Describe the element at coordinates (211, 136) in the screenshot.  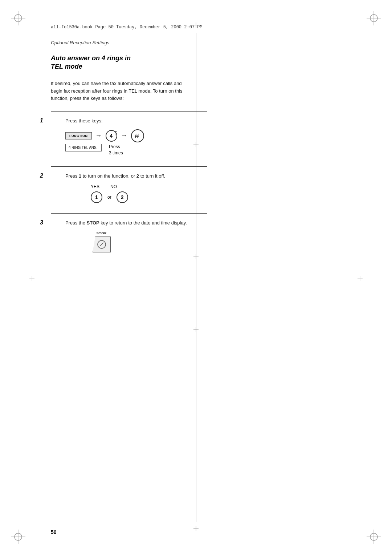
I see `key-sequence-step1: FUNCTION → 4 →` at that location.